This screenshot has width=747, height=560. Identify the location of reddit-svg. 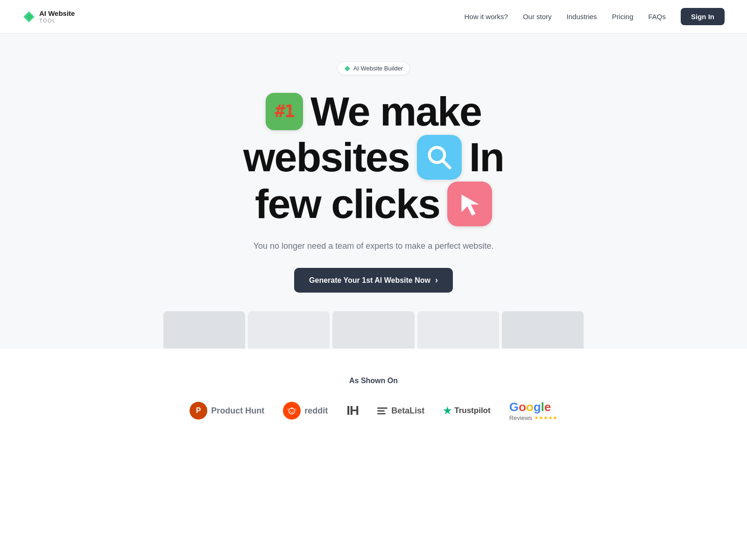
(292, 411).